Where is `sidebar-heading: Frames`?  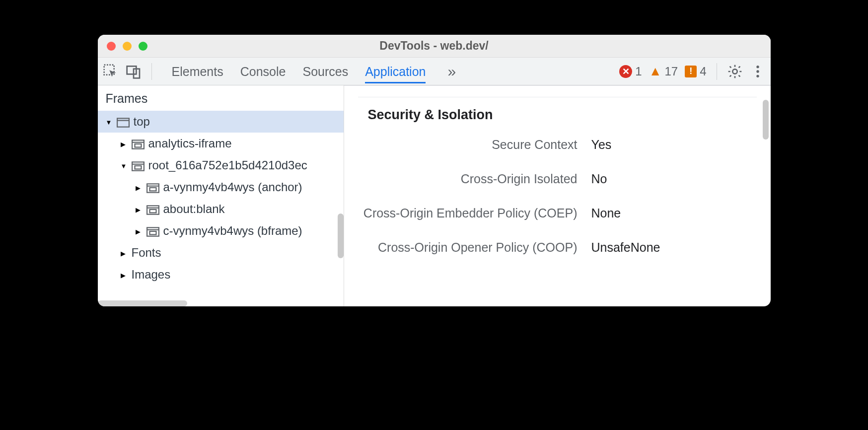
sidebar-heading: Frames is located at coordinates (220, 98).